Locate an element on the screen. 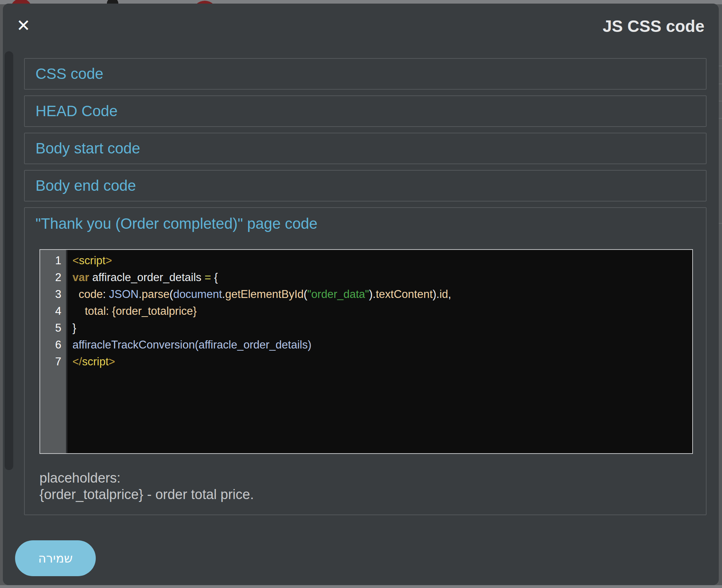 Image resolution: width=722 pixels, height=588 pixels. close-icon: ✕ is located at coordinates (24, 25).